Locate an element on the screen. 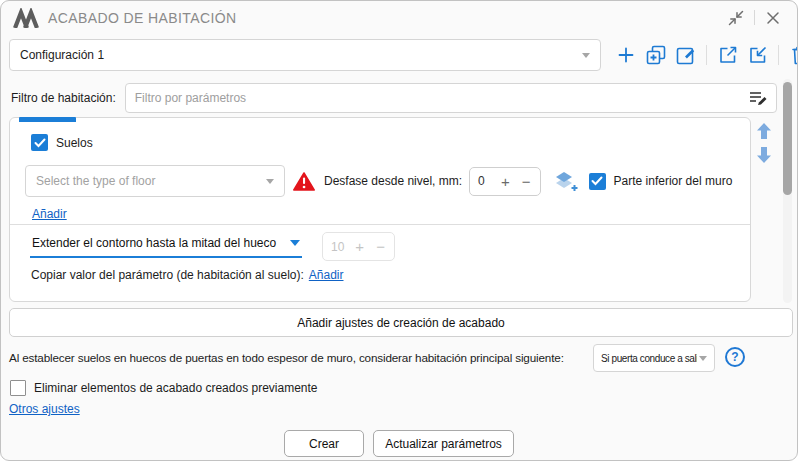 Image resolution: width=800 pixels, height=463 pixels. contour-value: 10 is located at coordinates (338, 247).